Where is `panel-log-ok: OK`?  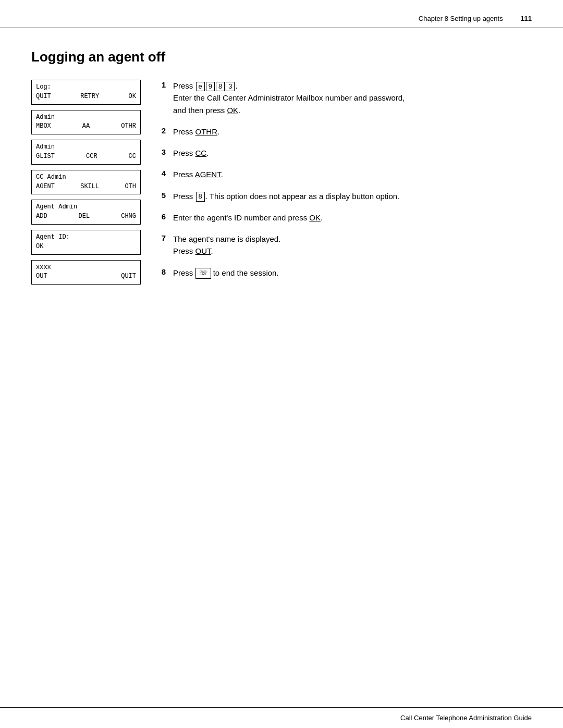 panel-log-ok: OK is located at coordinates (132, 97).